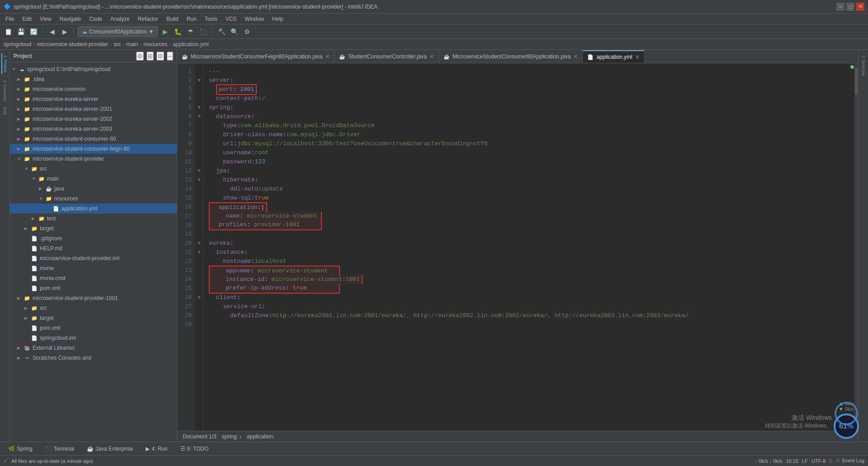 Image resolution: width=868 pixels, height=466 pixels. I want to click on breadcrumb-src: src, so click(117, 44).